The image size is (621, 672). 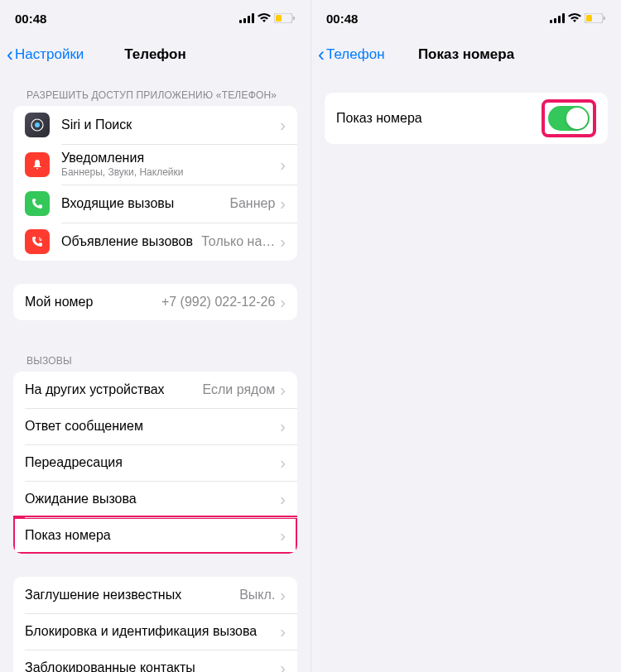 I want to click on row-label: Входящие вызовы, so click(x=146, y=204).